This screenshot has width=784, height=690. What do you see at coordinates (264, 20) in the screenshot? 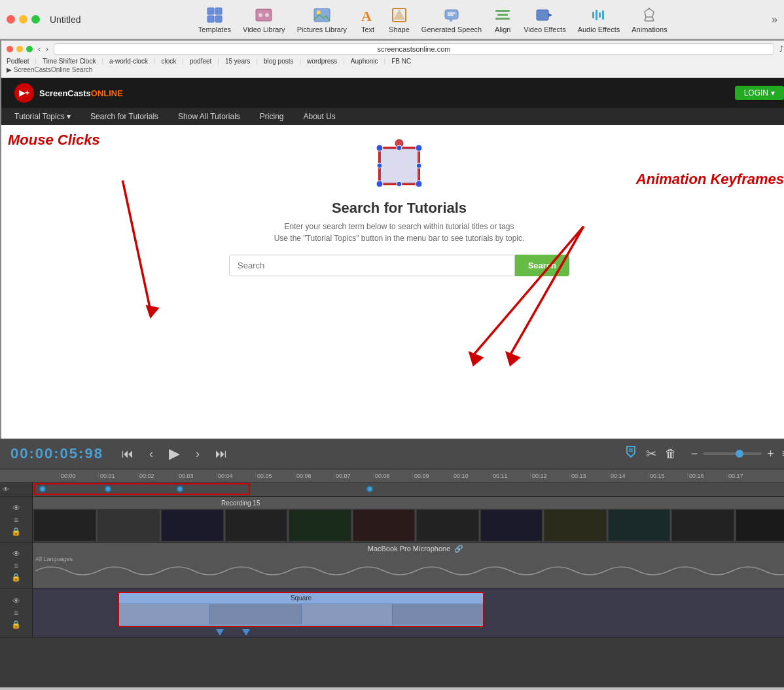
I see `toolbar-item-video-library: Video Library` at bounding box center [264, 20].